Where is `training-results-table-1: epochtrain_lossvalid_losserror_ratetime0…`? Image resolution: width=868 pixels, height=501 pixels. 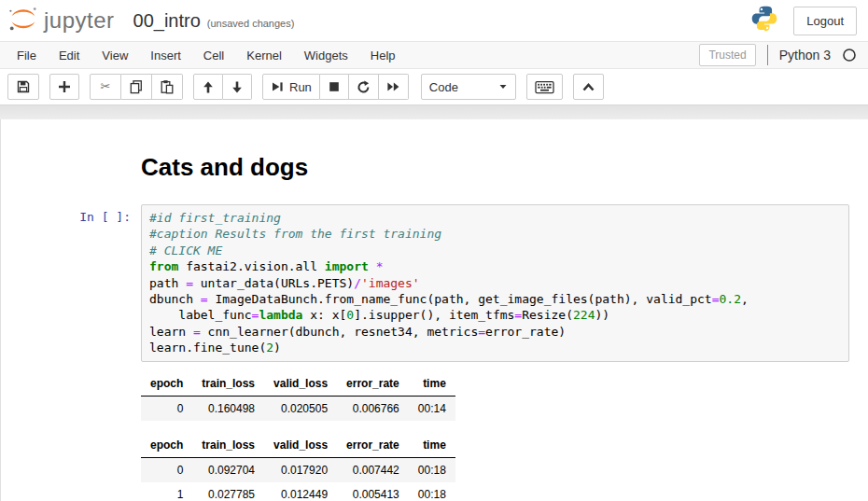
training-results-table-1: epochtrain_lossvalid_losserror_ratetime0… is located at coordinates (299, 396).